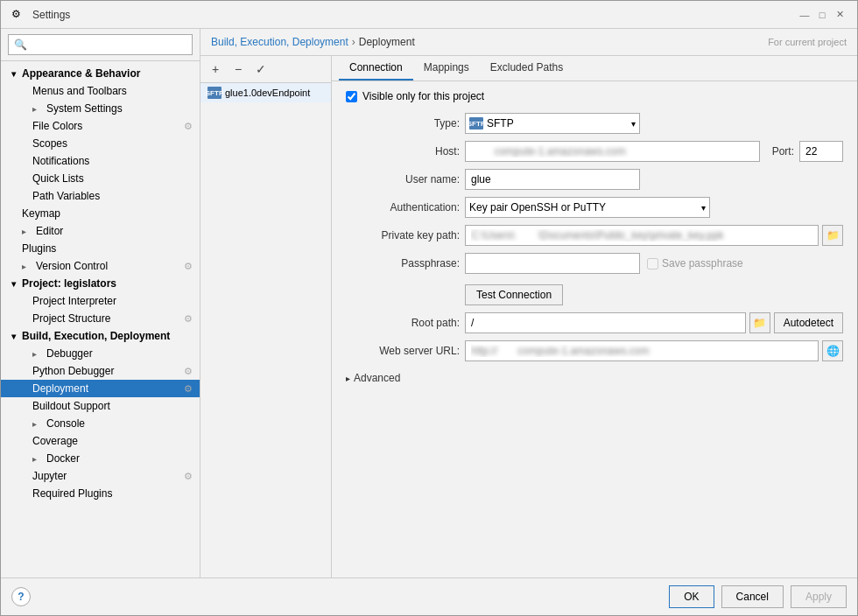  I want to click on maximize-button: □, so click(822, 15).